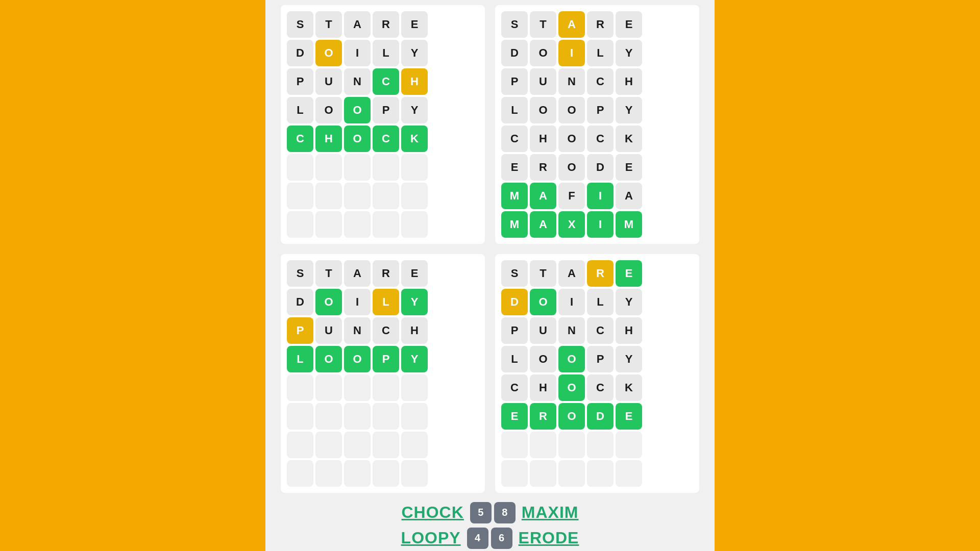  Describe the element at coordinates (431, 538) in the screenshot. I see `word-label-left: LOOPY` at that location.